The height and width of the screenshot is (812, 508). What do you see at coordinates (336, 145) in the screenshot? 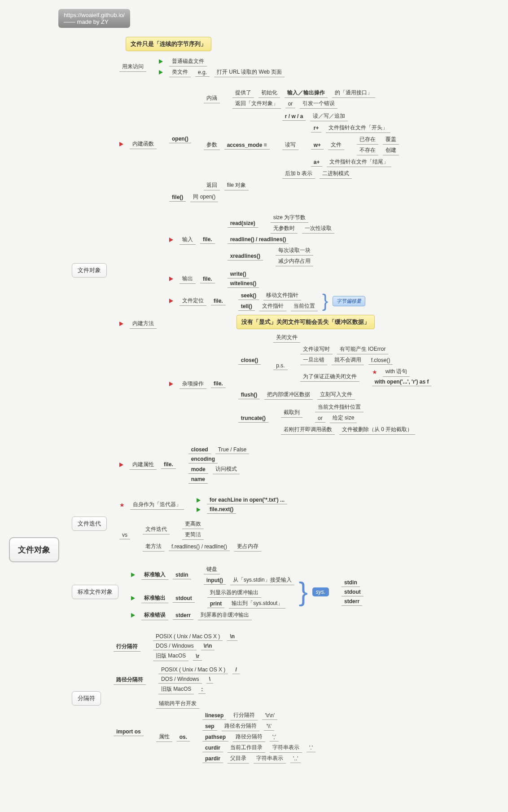
I see `node: 文件` at bounding box center [336, 145].